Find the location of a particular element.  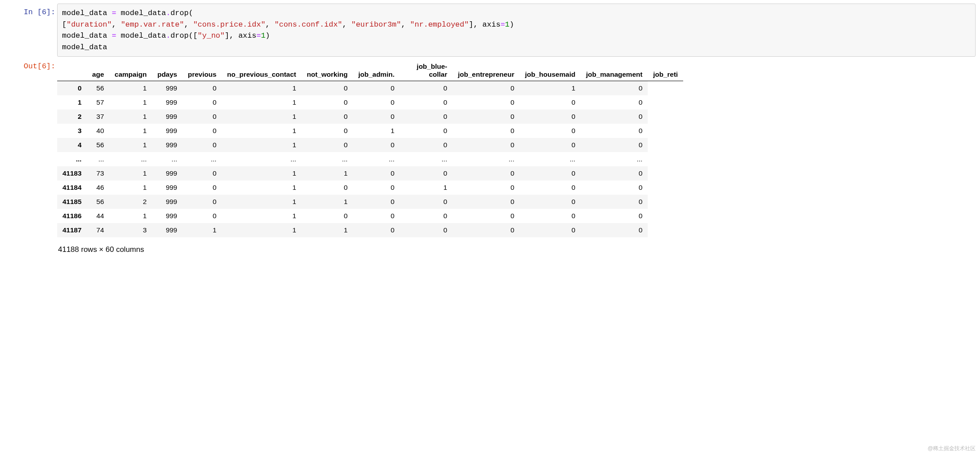

cell: 3 is located at coordinates (131, 230).